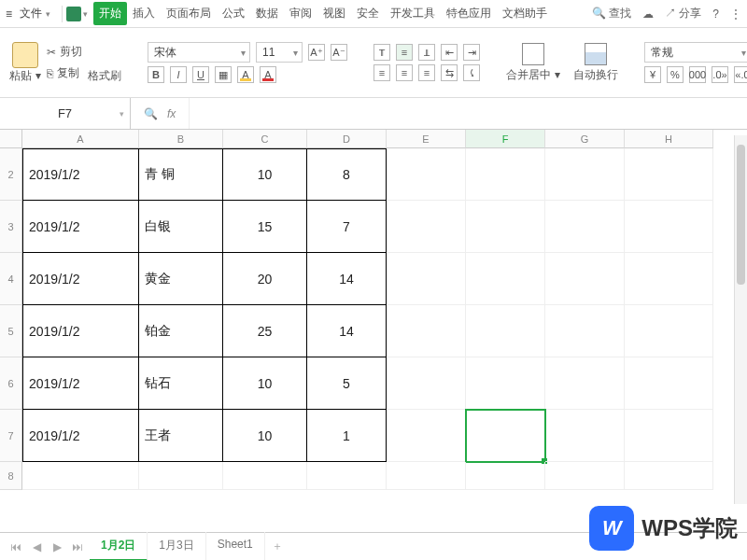  I want to click on doc-icon, so click(74, 14).